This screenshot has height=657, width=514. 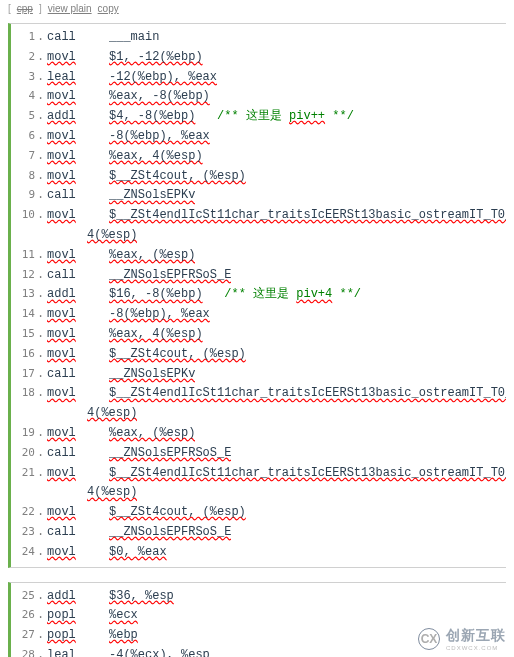 What do you see at coordinates (258, 177) in the screenshot?
I see `code-line: 8.movl$__ZSt4cout, (%esp)` at bounding box center [258, 177].